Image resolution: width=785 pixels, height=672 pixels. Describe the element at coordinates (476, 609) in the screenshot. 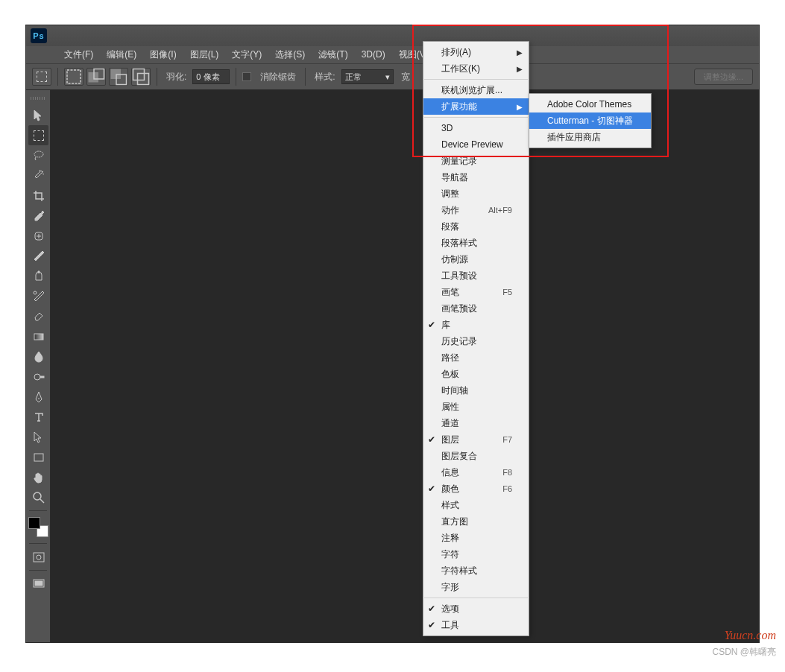

I see `menu-item: ✔选项` at that location.